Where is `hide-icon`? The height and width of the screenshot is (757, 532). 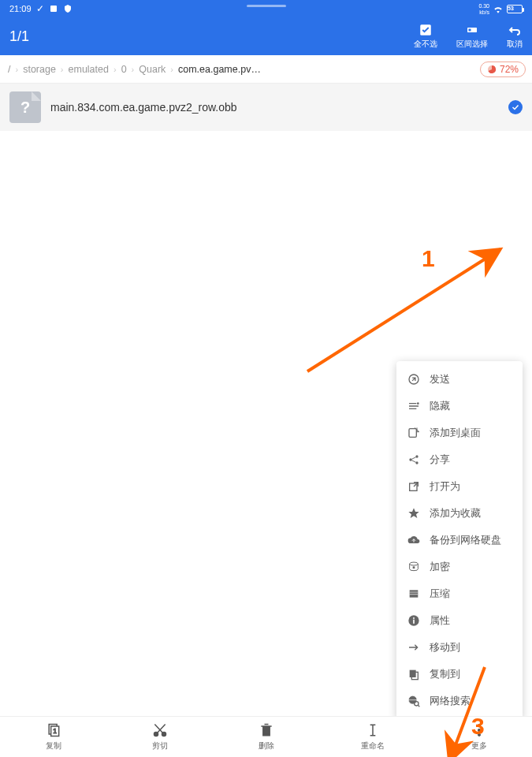 hide-icon is located at coordinates (414, 406).